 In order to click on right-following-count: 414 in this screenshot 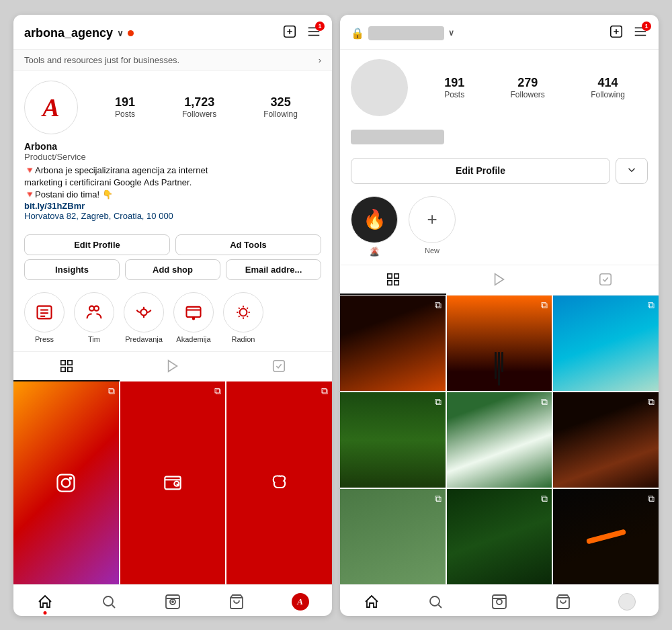, I will do `click(607, 83)`.